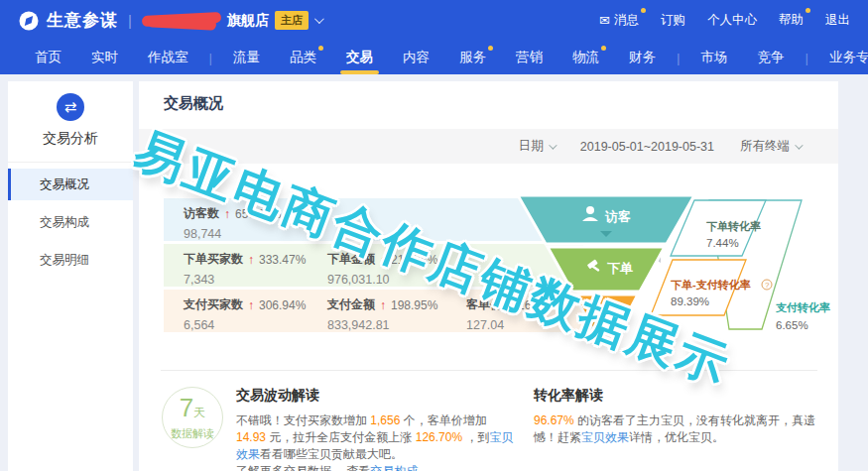 The width and height of the screenshot is (868, 471). What do you see at coordinates (70, 107) in the screenshot?
I see `trade-analysis-icon: ⇄` at bounding box center [70, 107].